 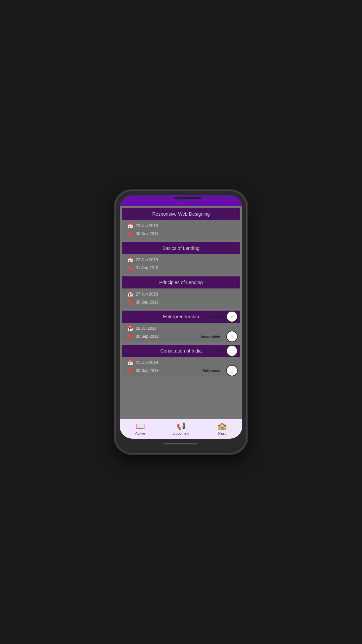 What do you see at coordinates (232, 351) in the screenshot?
I see `header-badge-icon-lapsed: −` at bounding box center [232, 351].